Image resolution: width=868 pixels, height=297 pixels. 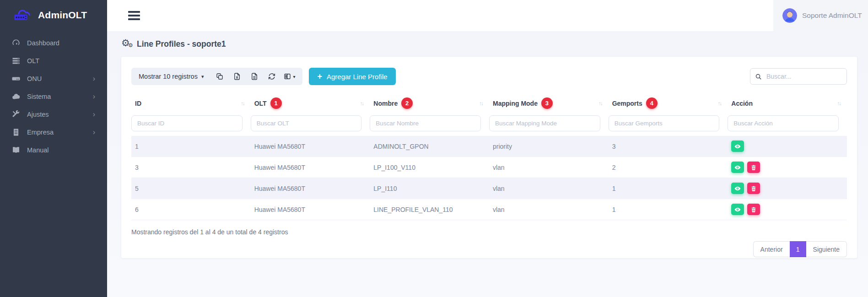 What do you see at coordinates (62, 15) in the screenshot?
I see `logo-text: AdminOLT` at bounding box center [62, 15].